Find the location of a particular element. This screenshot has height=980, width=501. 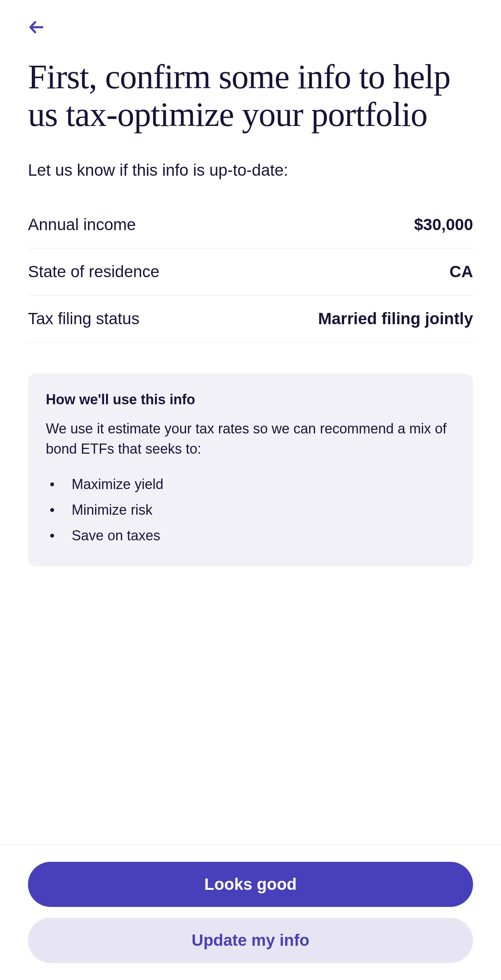

card-body: We use it estimate your tax rates so we … is located at coordinates (250, 439).